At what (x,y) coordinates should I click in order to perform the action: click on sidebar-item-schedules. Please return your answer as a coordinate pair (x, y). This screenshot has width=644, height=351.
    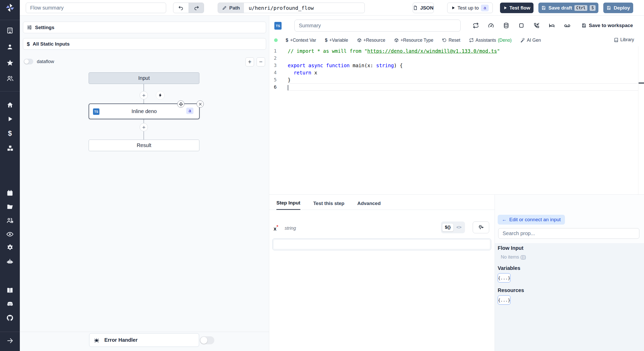
    Looking at the image, I should click on (10, 193).